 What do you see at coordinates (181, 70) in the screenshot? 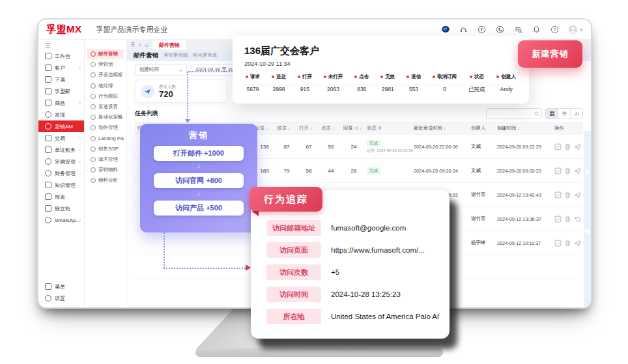
I see `chevron-down-icon: ∨` at bounding box center [181, 70].